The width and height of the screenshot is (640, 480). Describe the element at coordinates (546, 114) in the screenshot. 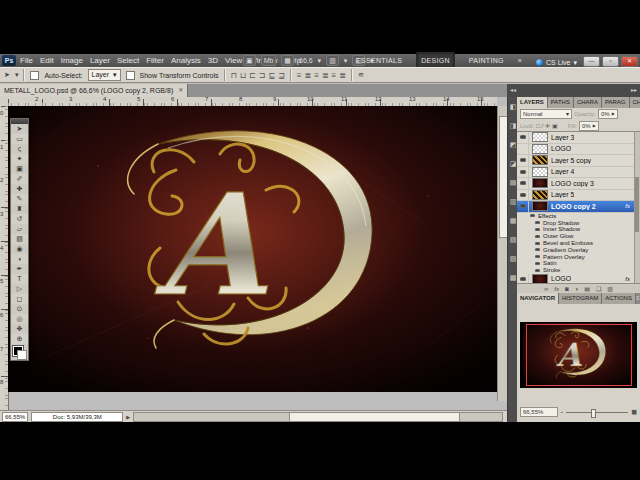

I see `blend-mode-dropdown: Normal ▾` at that location.